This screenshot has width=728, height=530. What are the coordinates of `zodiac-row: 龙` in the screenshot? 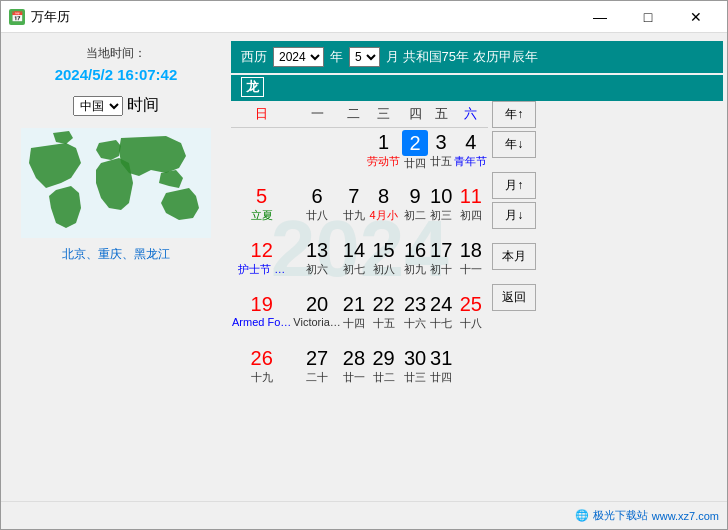 It's located at (477, 88).